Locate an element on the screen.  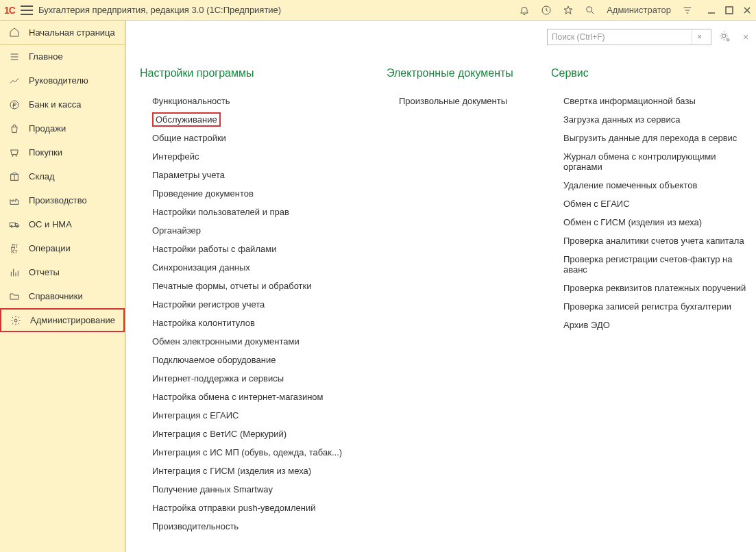
link-item: Подключаемое оборудование is located at coordinates (256, 360).